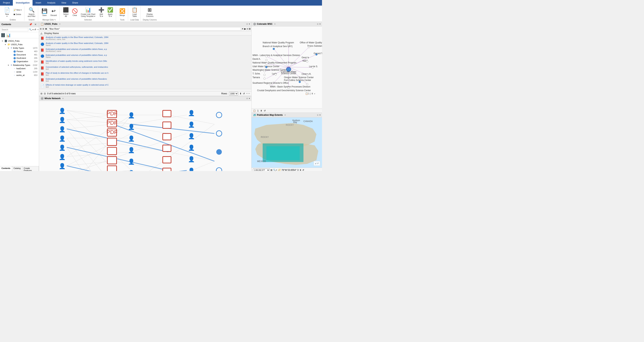 The height and width of the screenshot is (342, 644). I want to click on table-body: 📕 Analysis of water quality in the Blue …, so click(145, 62).